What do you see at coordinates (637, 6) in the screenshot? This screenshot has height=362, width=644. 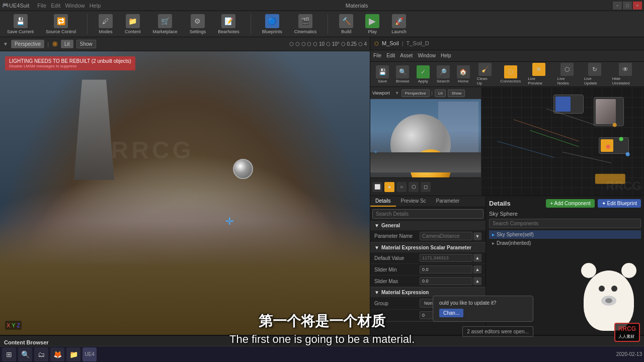 I see `close-button: ×` at bounding box center [637, 6].